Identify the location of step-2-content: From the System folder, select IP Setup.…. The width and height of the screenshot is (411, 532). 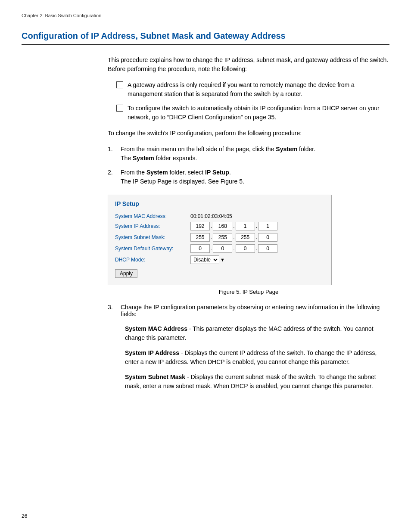
(255, 177).